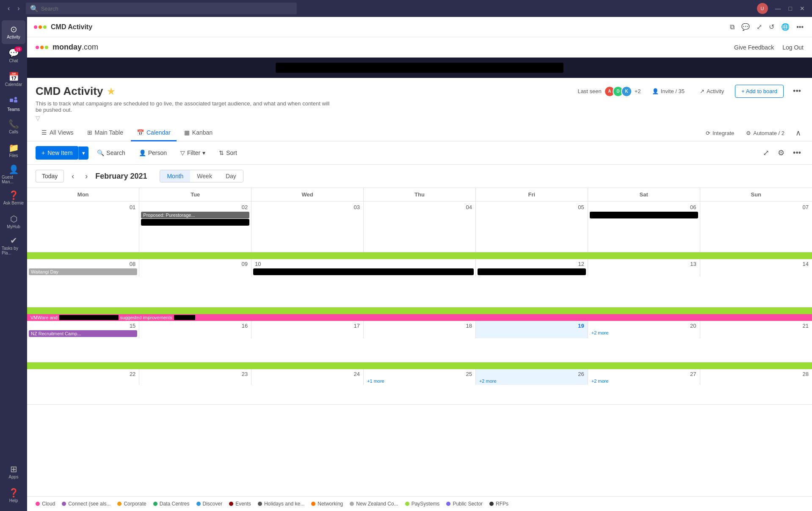  I want to click on fullscreen-button: ⤢, so click(766, 153).